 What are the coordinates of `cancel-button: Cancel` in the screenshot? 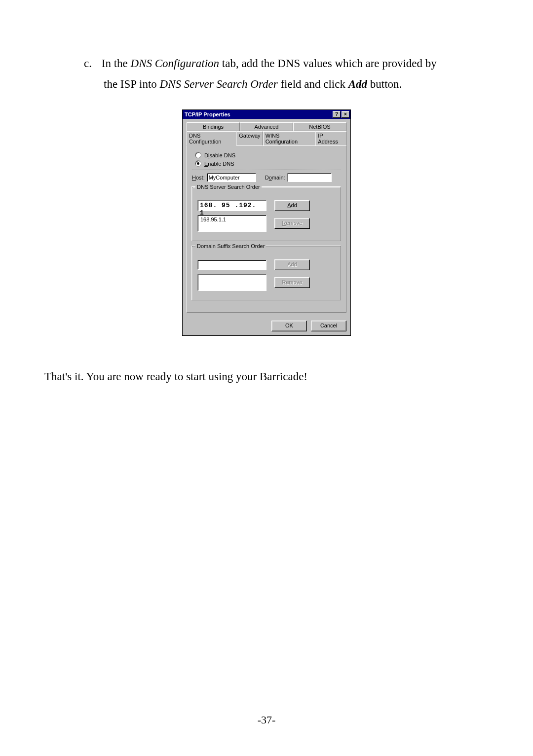 It's located at (329, 326).